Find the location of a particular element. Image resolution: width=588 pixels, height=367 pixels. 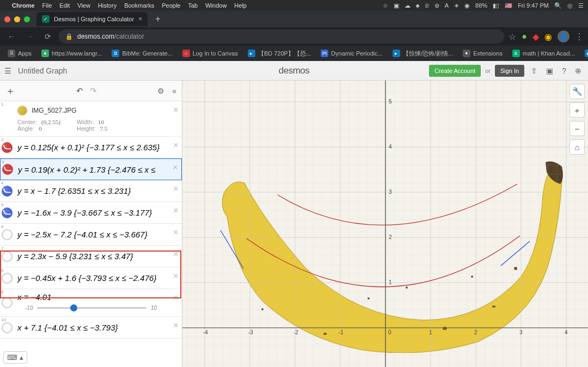

flag-icon: 🇺🇸 is located at coordinates (509, 5).